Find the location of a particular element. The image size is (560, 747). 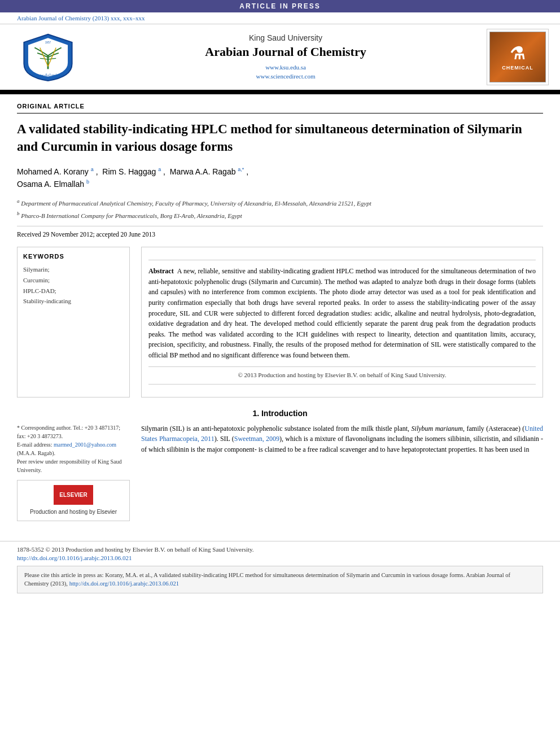

abstract-top-rule is located at coordinates (342, 260).